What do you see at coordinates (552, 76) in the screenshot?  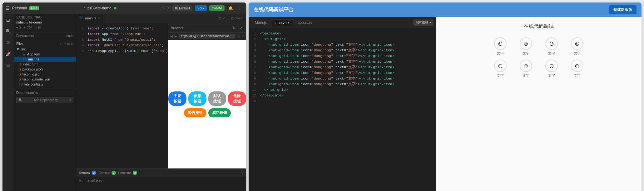 I see `icon-label-7: 文字` at bounding box center [552, 76].